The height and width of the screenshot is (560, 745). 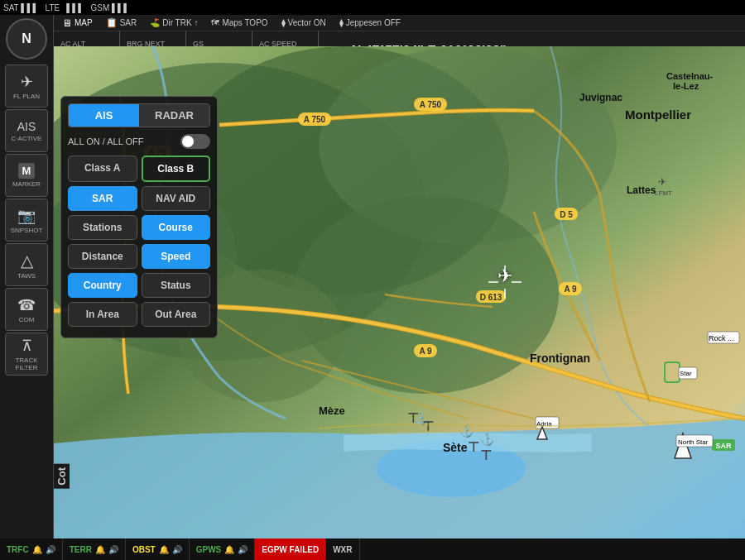 I want to click on all-on-off-toggle, so click(x=195, y=141).